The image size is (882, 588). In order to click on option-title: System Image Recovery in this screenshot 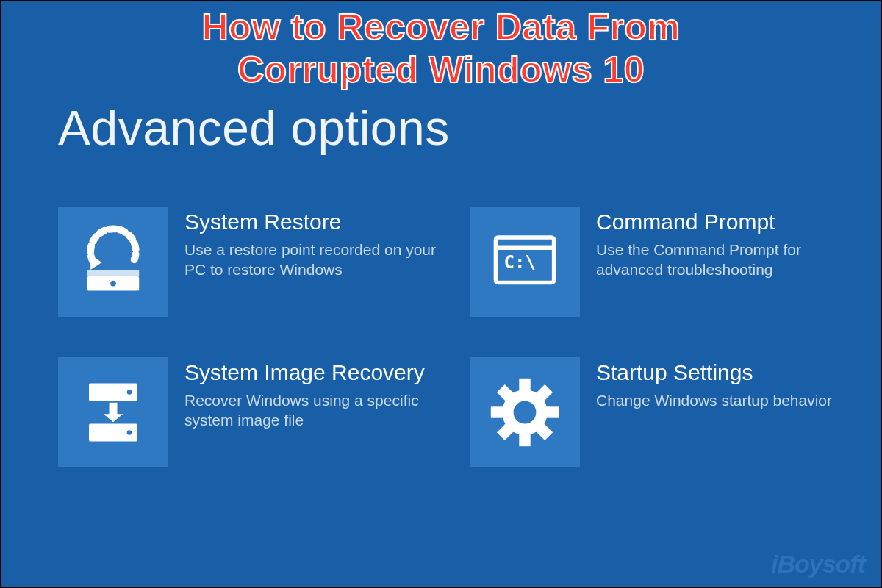, I will do `click(317, 373)`.